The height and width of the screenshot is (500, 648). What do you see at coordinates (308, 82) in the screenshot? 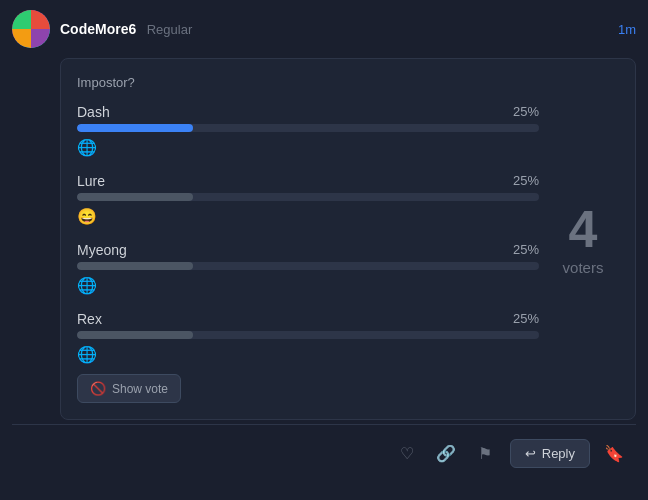
I see `poll-question: Impostor?` at bounding box center [308, 82].